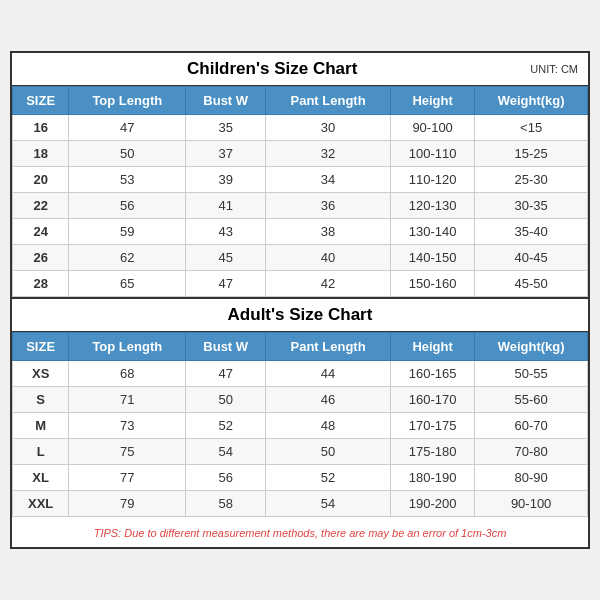 This screenshot has width=600, height=600. What do you see at coordinates (433, 154) in the screenshot?
I see `table-cell: 100-110` at bounding box center [433, 154].